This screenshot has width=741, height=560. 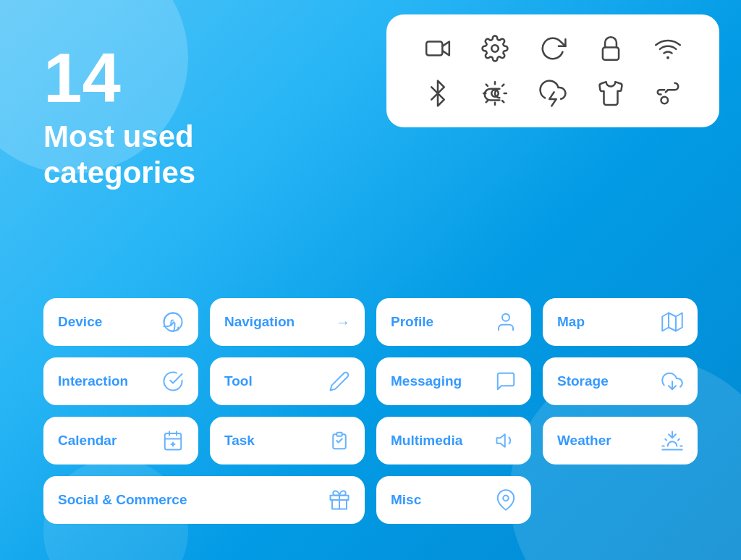 What do you see at coordinates (412, 322) in the screenshot?
I see `profile-label: Profile` at bounding box center [412, 322].